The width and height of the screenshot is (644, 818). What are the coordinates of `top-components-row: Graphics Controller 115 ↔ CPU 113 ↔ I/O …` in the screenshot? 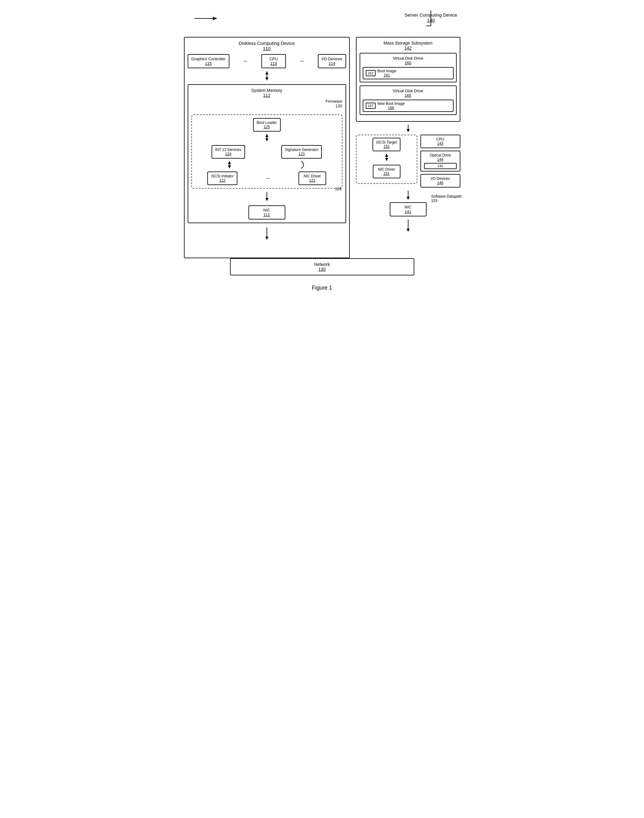 It's located at (267, 61).